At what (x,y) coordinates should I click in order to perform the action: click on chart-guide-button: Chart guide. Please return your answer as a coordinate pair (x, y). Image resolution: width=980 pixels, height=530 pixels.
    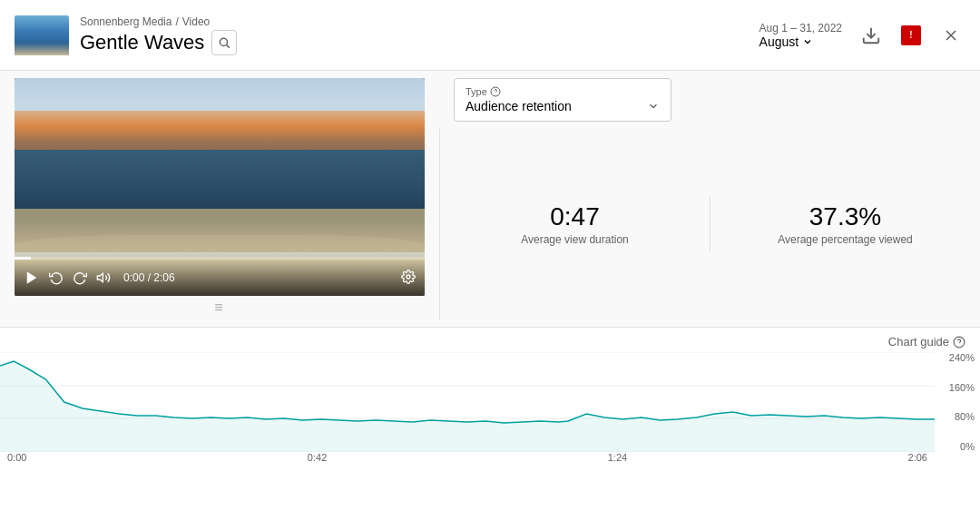
    Looking at the image, I should click on (927, 341).